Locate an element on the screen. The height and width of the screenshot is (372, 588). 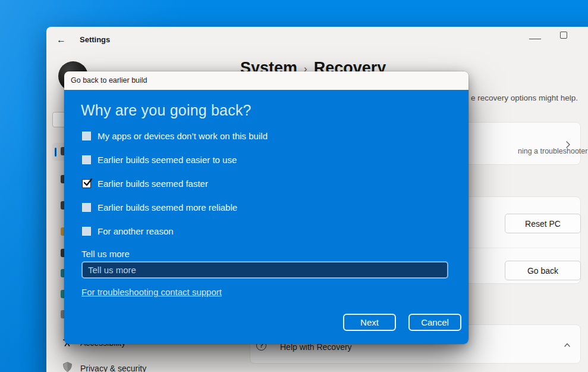
back-button: ← is located at coordinates (61, 40).